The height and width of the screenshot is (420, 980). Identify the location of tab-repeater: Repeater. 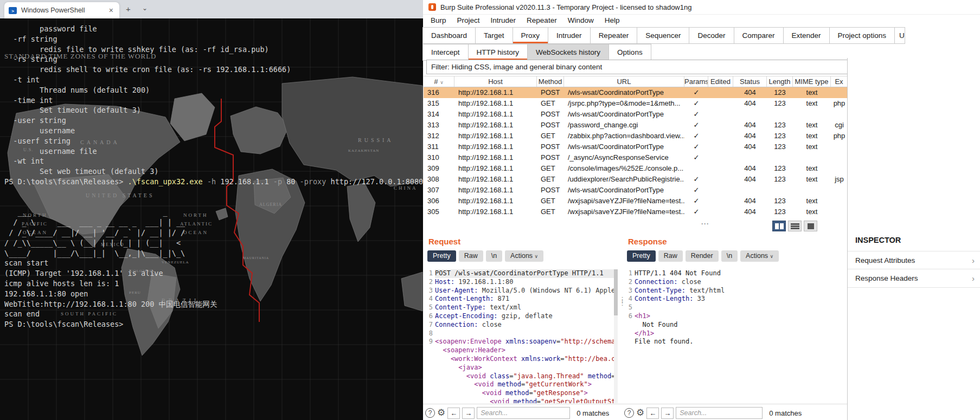
(614, 36).